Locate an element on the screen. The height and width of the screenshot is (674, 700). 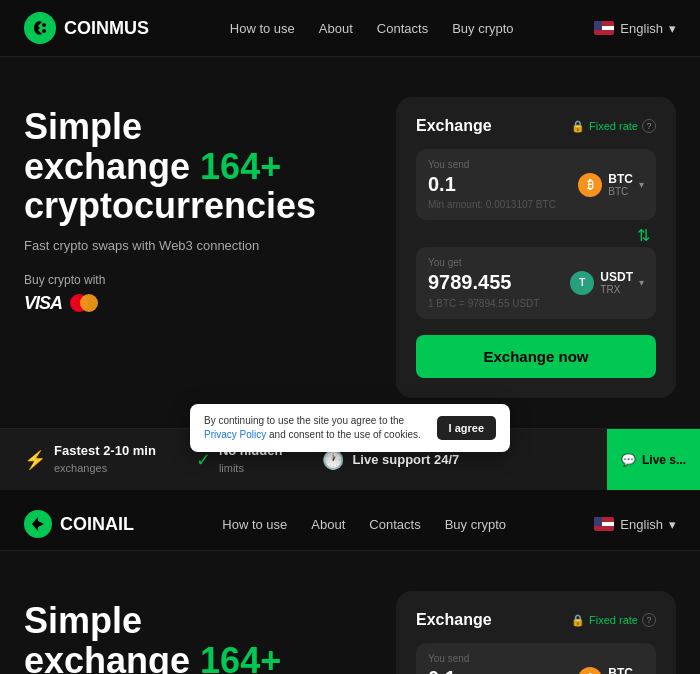
nav-links-bottom: How to use About Contacts Buy crypto is located at coordinates (364, 524).